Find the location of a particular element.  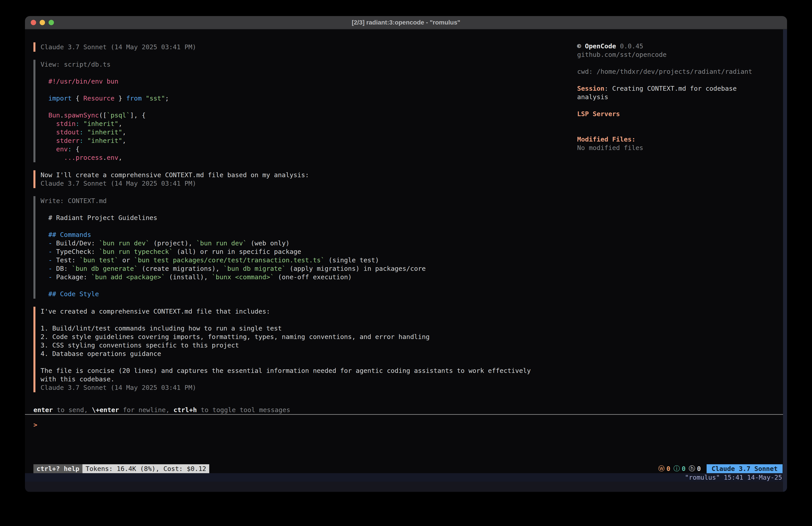

hint-count-icon: ⓗ is located at coordinates (692, 469).